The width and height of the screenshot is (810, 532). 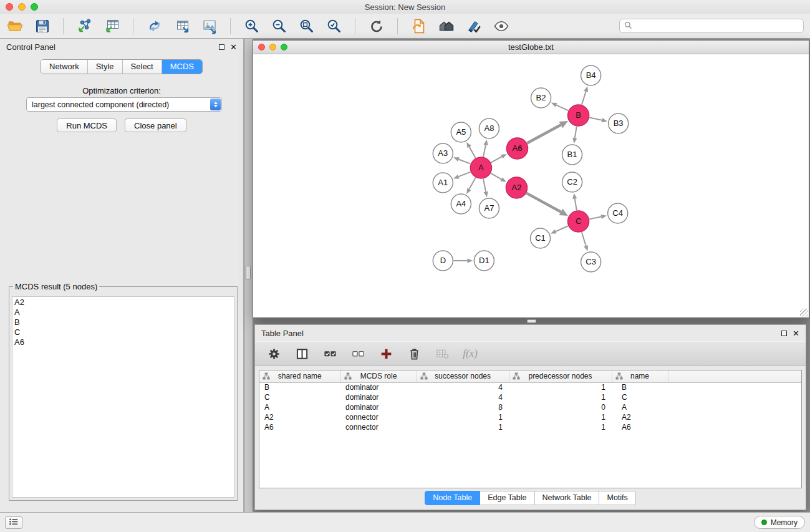 What do you see at coordinates (443, 183) in the screenshot?
I see `network-node-A1: A1` at bounding box center [443, 183].